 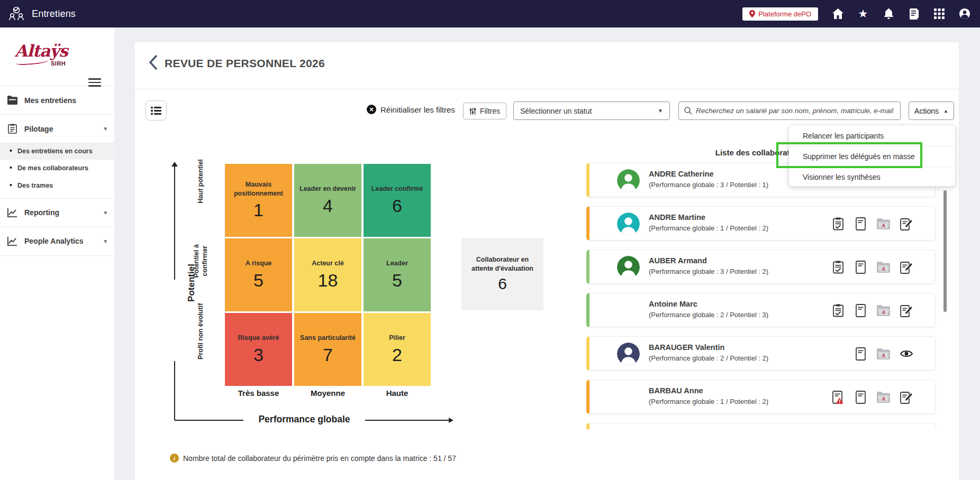 What do you see at coordinates (678, 261) in the screenshot?
I see `collaborator-name: AUBER Armand` at bounding box center [678, 261].